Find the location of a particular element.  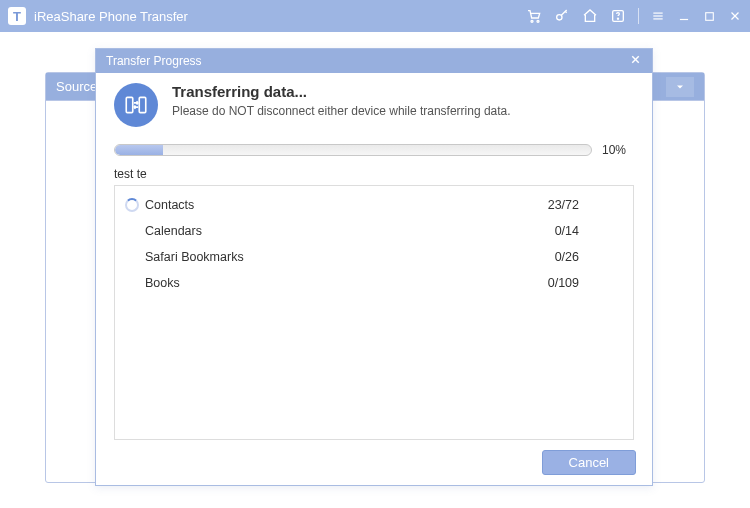

spinner-icon is located at coordinates (132, 205).